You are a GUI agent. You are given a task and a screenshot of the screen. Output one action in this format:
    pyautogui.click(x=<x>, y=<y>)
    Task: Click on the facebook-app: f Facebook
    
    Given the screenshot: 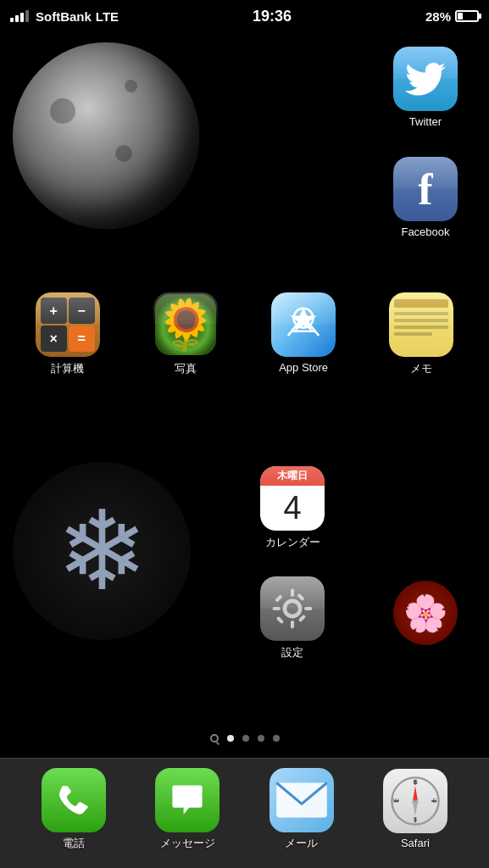 What is the action you would take?
    pyautogui.click(x=425, y=198)
    